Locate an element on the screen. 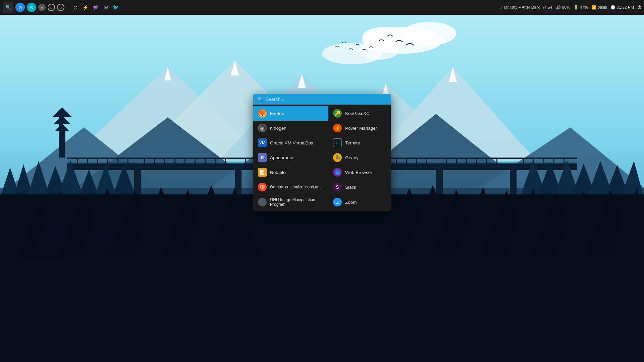 Image resolution: width=644 pixels, height=362 pixels. taskbar-wifi: 📶 oasis is located at coordinates (599, 7).